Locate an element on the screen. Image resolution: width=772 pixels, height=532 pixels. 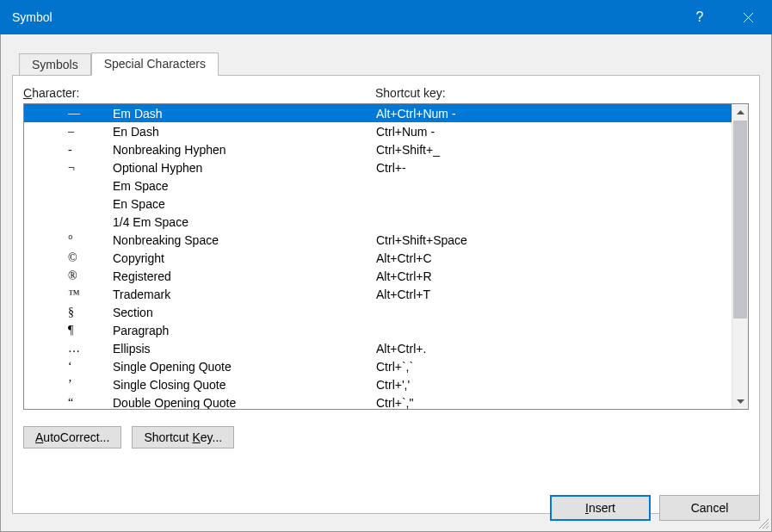
cell-symbol: © is located at coordinates (69, 258).